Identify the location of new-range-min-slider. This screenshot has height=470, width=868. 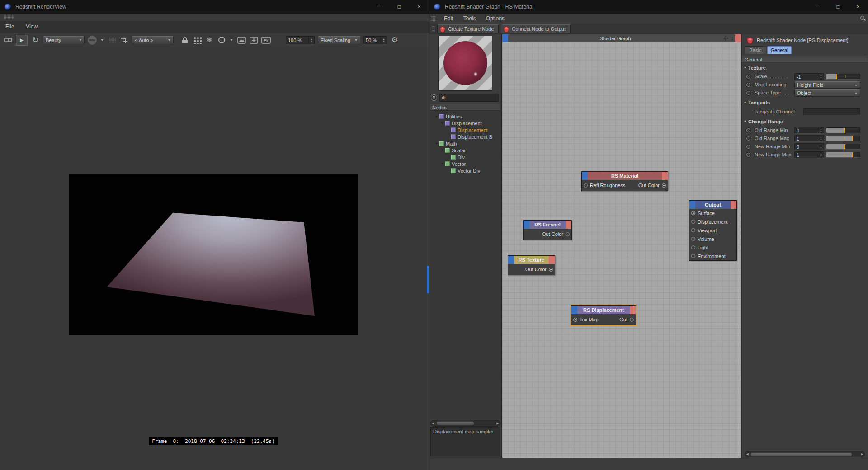
(843, 146).